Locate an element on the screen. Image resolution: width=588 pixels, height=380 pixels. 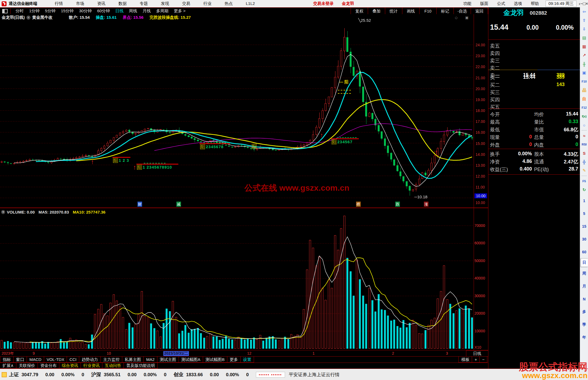
toolbar-button-2: 统计 is located at coordinates (394, 11).